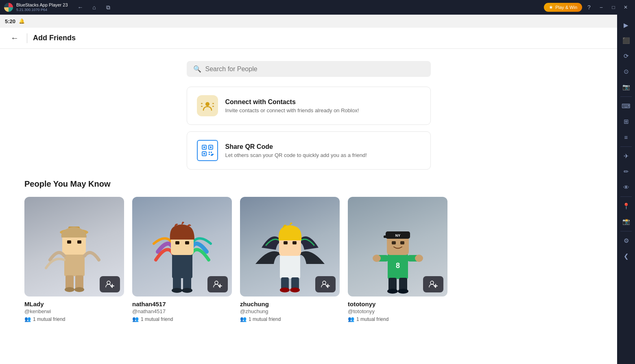  I want to click on play-win-label: Play & Win, so click(566, 7).